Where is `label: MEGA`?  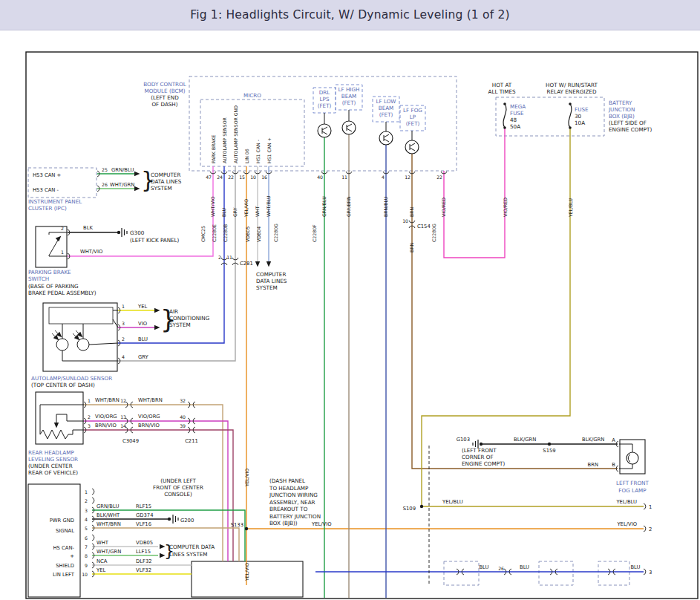 label: MEGA is located at coordinates (518, 107).